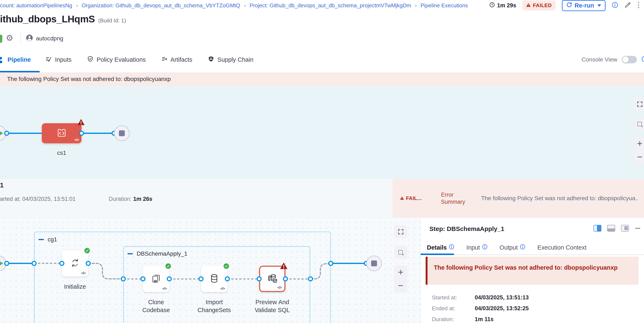  What do you see at coordinates (177, 60) in the screenshot?
I see `tab-artifacts: Artifacts` at bounding box center [177, 60].